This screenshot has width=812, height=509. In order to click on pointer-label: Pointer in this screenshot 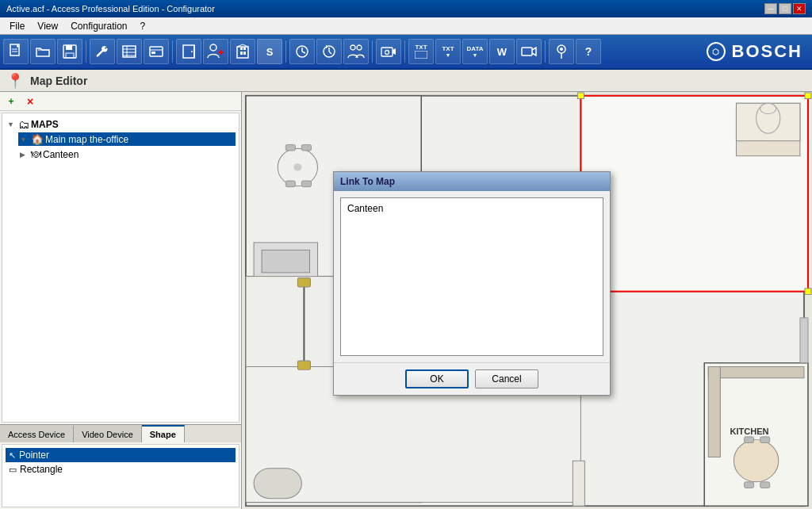, I will do `click(34, 455)`.